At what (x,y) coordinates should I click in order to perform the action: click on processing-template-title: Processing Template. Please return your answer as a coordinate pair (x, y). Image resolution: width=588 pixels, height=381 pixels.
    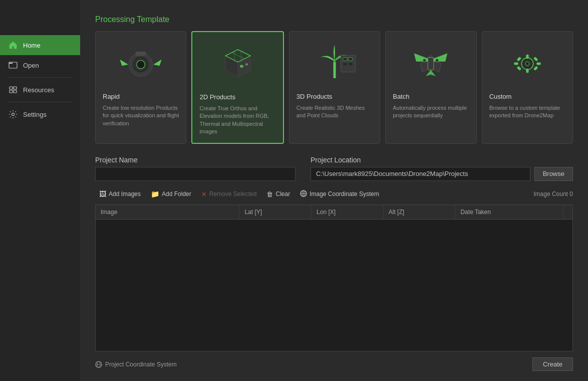
    Looking at the image, I should click on (334, 20).